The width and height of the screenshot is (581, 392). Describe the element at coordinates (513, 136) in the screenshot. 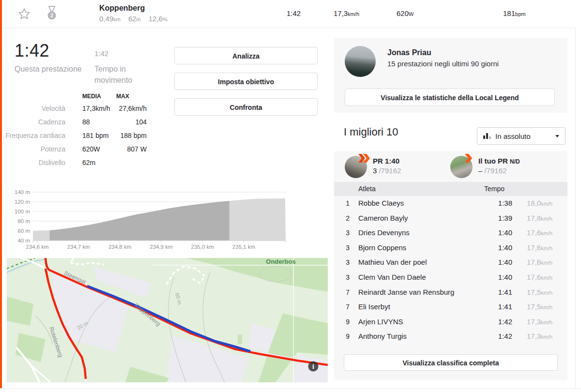

I see `filter-selected-value: In assoluto` at that location.